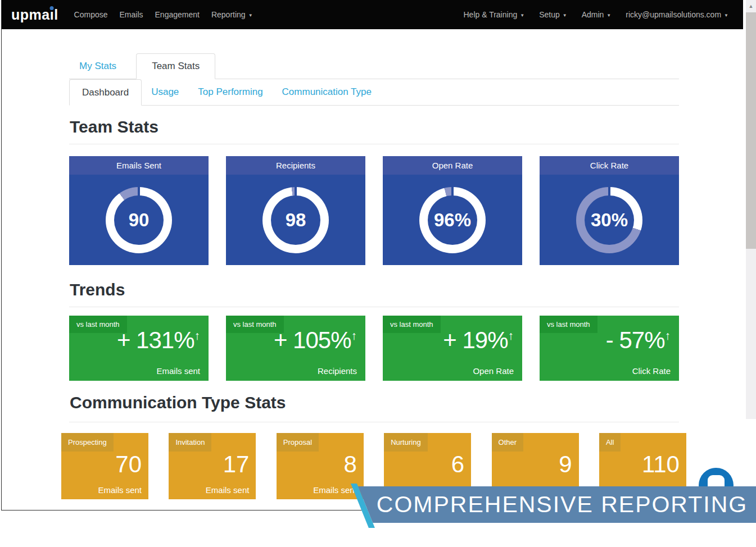 The width and height of the screenshot is (756, 547). I want to click on donut-wrap: 98, so click(296, 220).